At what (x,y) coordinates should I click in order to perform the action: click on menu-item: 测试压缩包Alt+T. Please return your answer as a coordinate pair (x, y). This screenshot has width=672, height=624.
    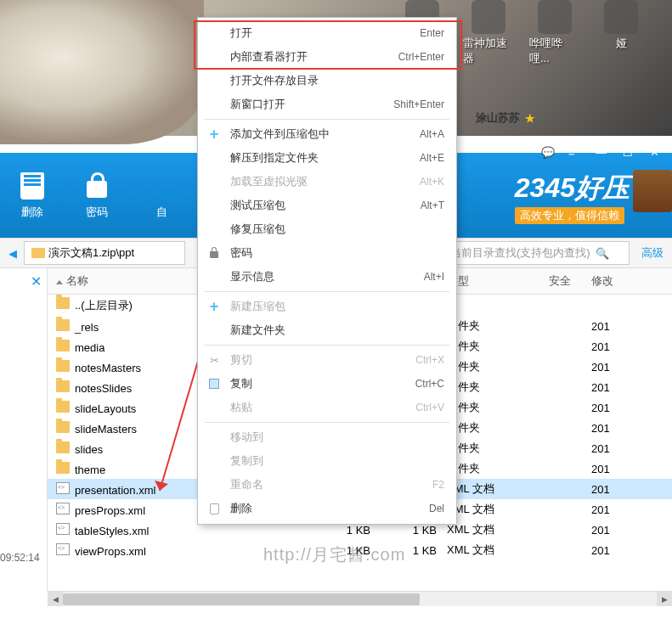
    Looking at the image, I should click on (327, 205).